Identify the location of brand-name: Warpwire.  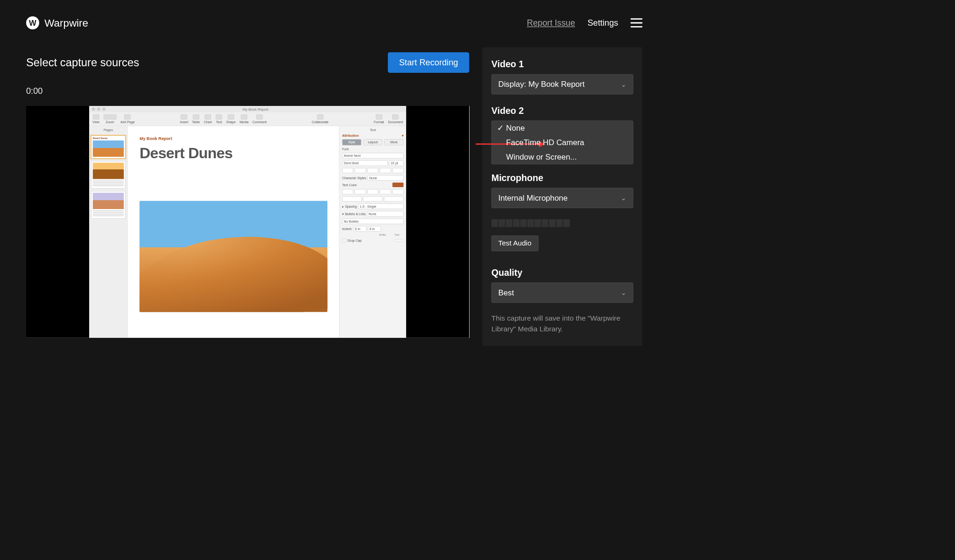
(66, 23).